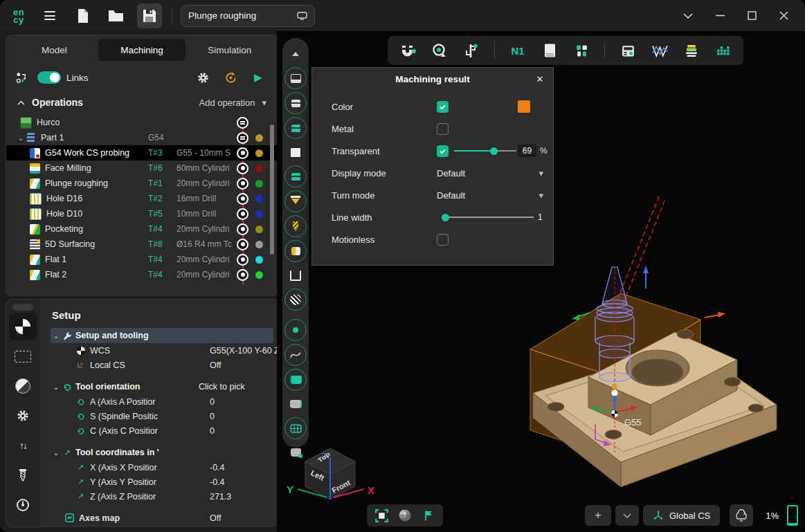 The image size is (805, 532). What do you see at coordinates (628, 51) in the screenshot?
I see `control-panel-button` at bounding box center [628, 51].